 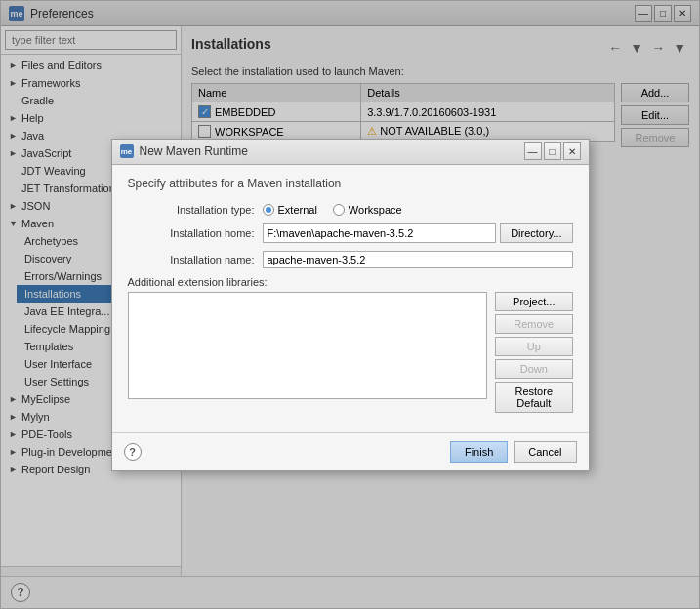 What do you see at coordinates (418, 260) in the screenshot?
I see `name-input` at bounding box center [418, 260].